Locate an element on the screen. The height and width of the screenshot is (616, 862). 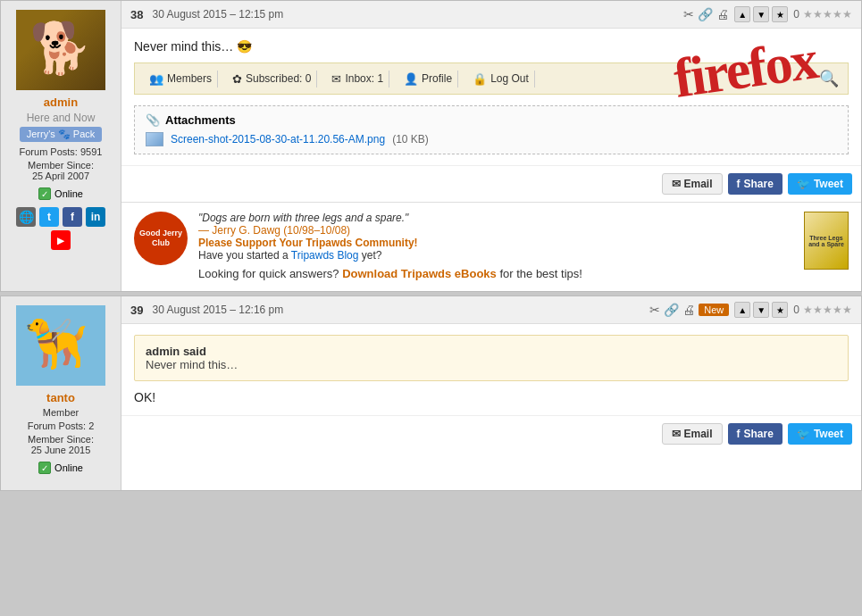
facebook-btn-icon-2: f is located at coordinates (739, 434).